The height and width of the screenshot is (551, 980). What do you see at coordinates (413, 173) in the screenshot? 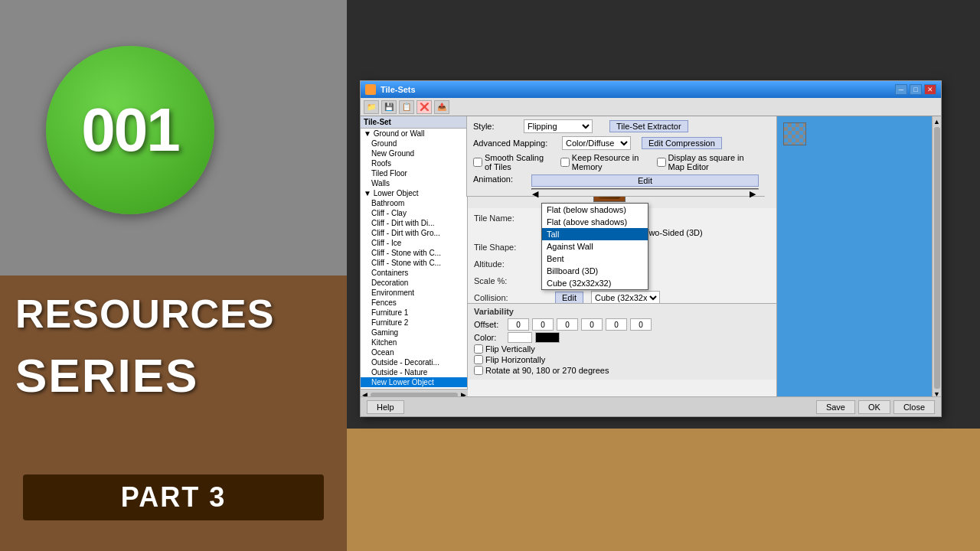
I see `tree-item-tiled-floor: Tiled Floor` at bounding box center [413, 173].